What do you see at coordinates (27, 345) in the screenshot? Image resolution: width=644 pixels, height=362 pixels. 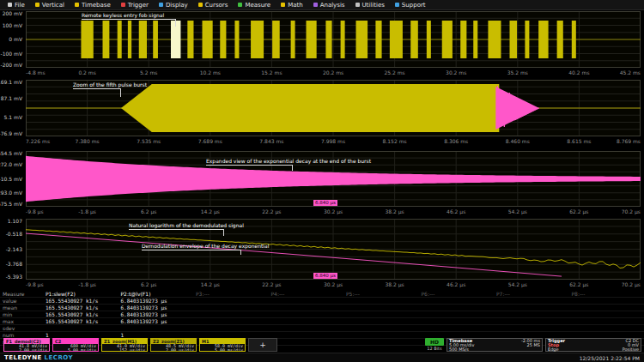 I see `trace-descriptor-f1: F1demod(C2)41.8 mV/div2.00 µs/div` at bounding box center [27, 345].